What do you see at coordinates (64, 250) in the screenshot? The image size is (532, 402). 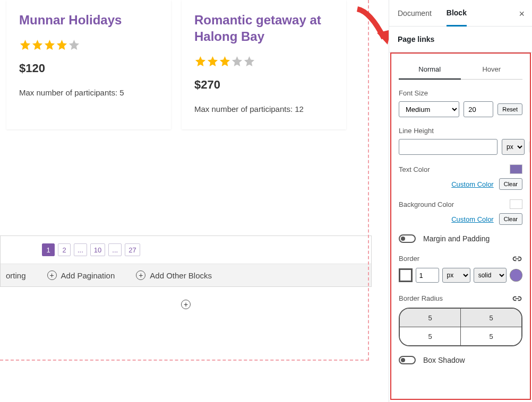 I see `page-2: 2` at bounding box center [64, 250].